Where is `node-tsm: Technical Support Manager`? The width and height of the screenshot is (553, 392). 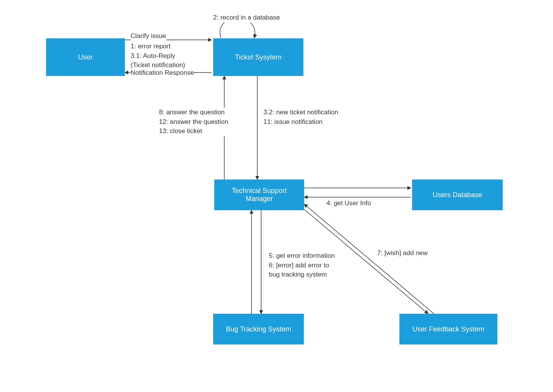 node-tsm: Technical Support Manager is located at coordinates (259, 195).